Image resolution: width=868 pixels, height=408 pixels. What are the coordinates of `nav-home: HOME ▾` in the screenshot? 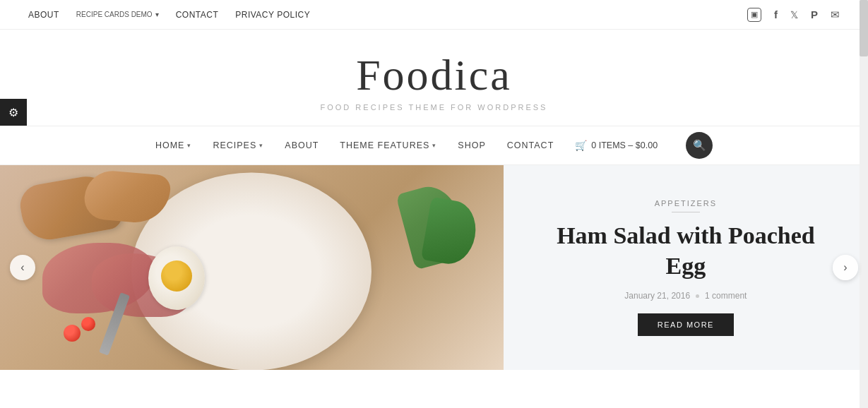 It's located at (174, 145).